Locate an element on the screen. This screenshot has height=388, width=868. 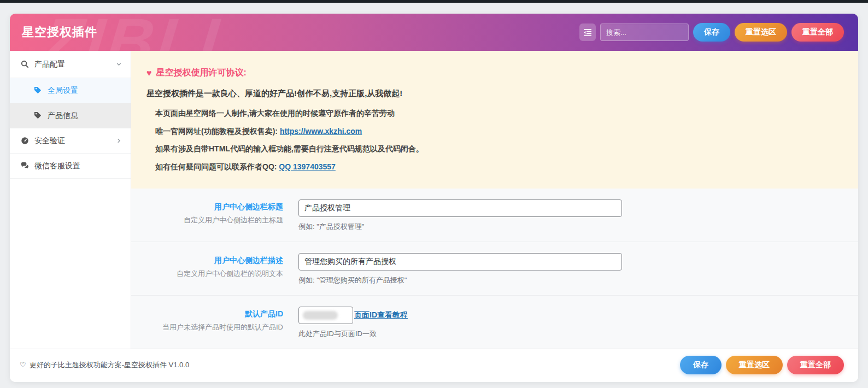
official-site-link: https://www.xkzhi.com is located at coordinates (321, 131).